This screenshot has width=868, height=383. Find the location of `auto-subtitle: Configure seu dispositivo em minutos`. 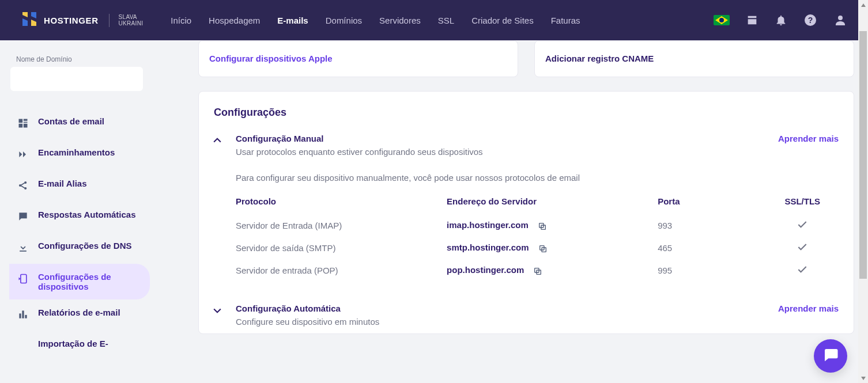

auto-subtitle: Configure seu dispositivo em minutos is located at coordinates (507, 321).